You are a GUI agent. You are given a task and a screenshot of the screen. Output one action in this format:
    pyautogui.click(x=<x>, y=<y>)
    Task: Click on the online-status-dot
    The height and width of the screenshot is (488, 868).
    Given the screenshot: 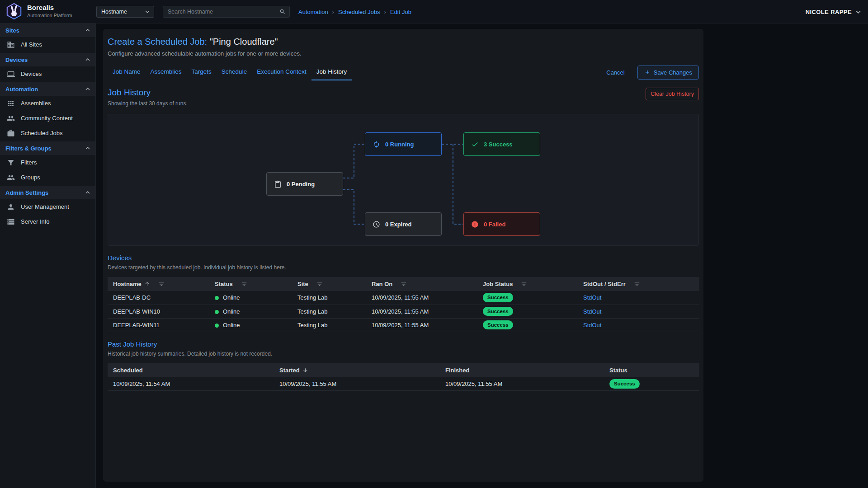 What is the action you would take?
    pyautogui.click(x=217, y=325)
    